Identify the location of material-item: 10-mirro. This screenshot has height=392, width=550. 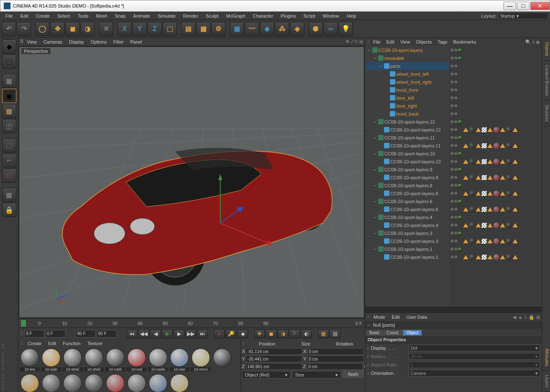
(201, 361).